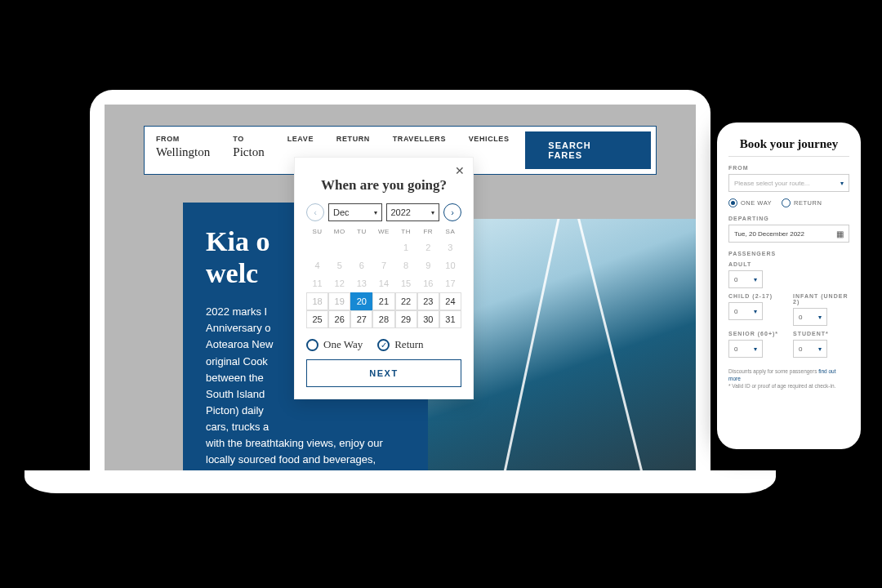 The width and height of the screenshot is (882, 588). I want to click on search-fares-button: SEARCH FARES, so click(588, 150).